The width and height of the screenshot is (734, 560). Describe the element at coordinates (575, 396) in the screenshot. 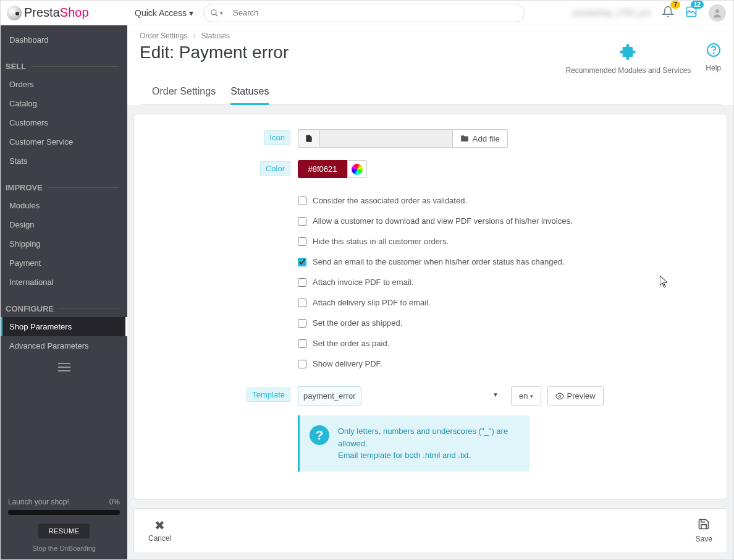

I see `preview-button: Preview` at that location.